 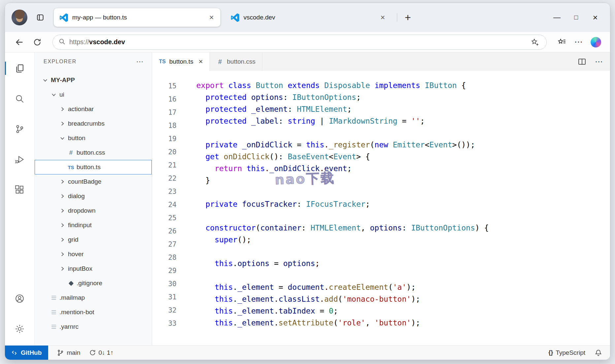 What do you see at coordinates (93, 109) in the screenshot?
I see `tree-item-actionbar: actionbar` at bounding box center [93, 109].